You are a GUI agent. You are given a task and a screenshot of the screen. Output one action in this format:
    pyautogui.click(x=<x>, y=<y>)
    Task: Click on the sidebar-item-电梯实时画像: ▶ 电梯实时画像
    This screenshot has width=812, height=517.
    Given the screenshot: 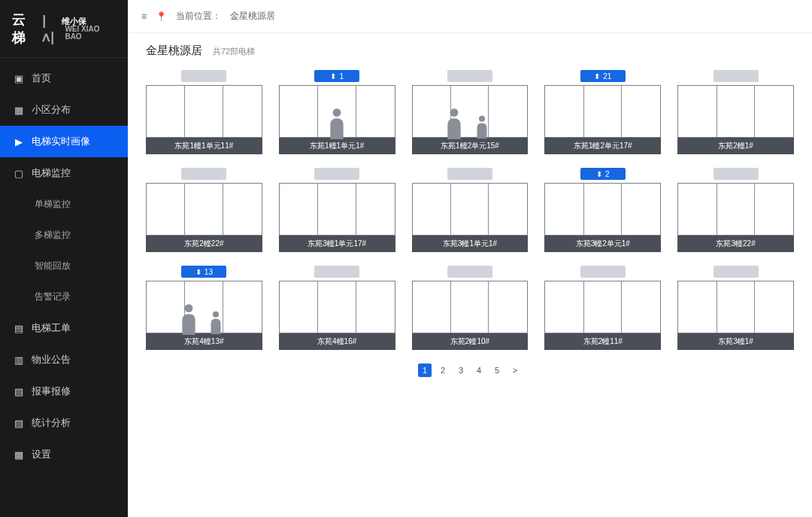 What is the action you would take?
    pyautogui.click(x=64, y=141)
    